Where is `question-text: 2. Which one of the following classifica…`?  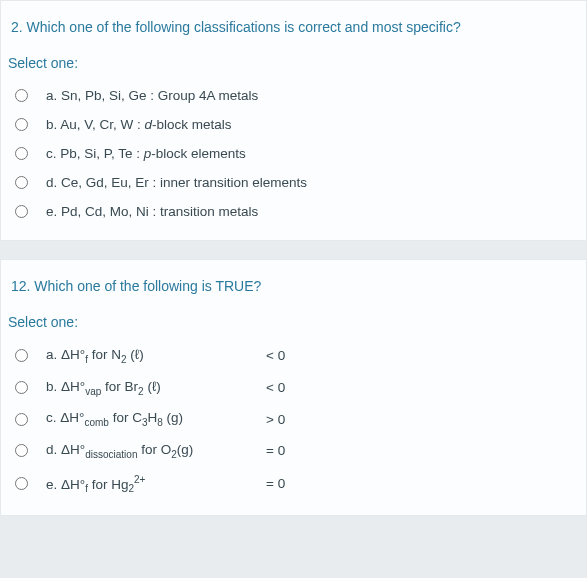 question-text: 2. Which one of the following classifica… is located at coordinates (294, 28).